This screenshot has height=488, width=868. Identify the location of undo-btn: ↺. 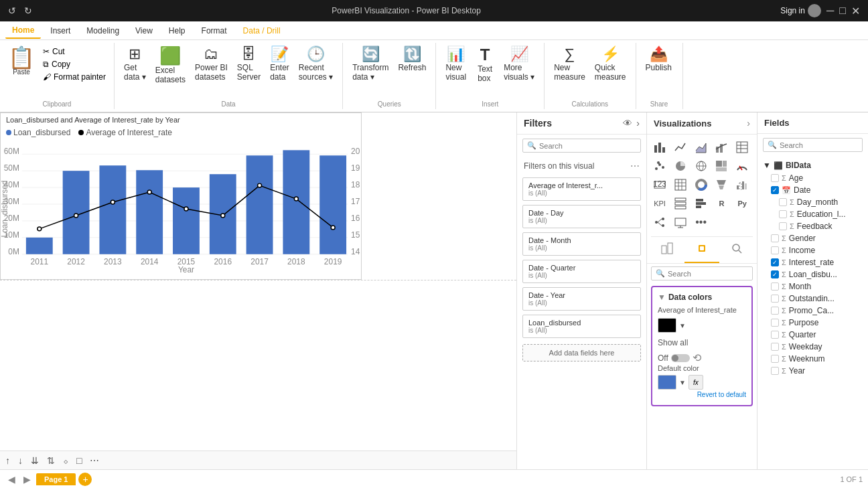
(12, 11).